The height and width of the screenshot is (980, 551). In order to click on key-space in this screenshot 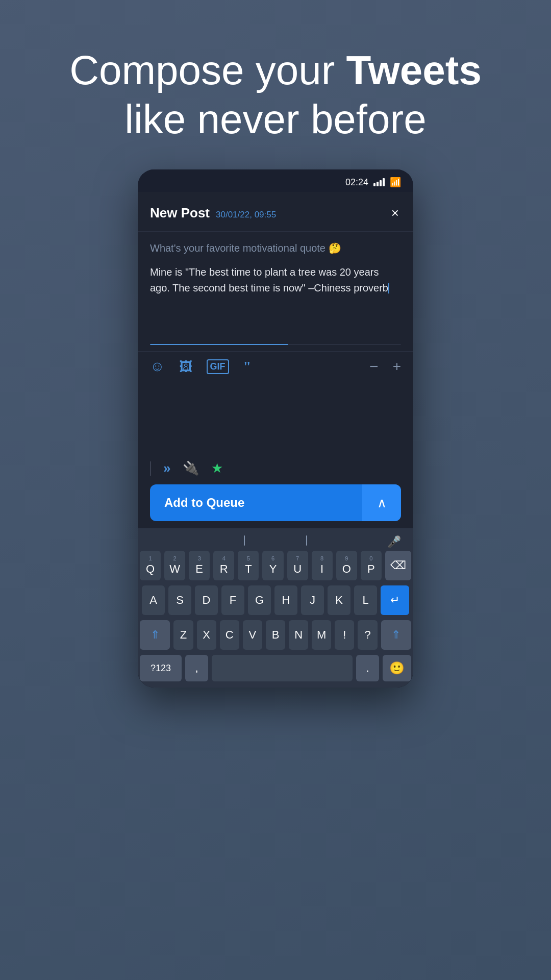, I will do `click(282, 668)`.